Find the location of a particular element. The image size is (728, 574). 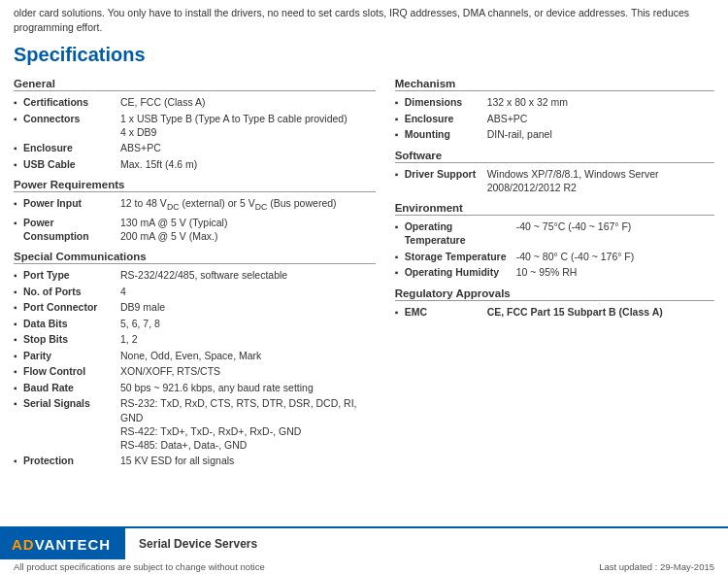

spec-stop-bits: ▪ Stop Bits 1, 2 is located at coordinates (194, 340).